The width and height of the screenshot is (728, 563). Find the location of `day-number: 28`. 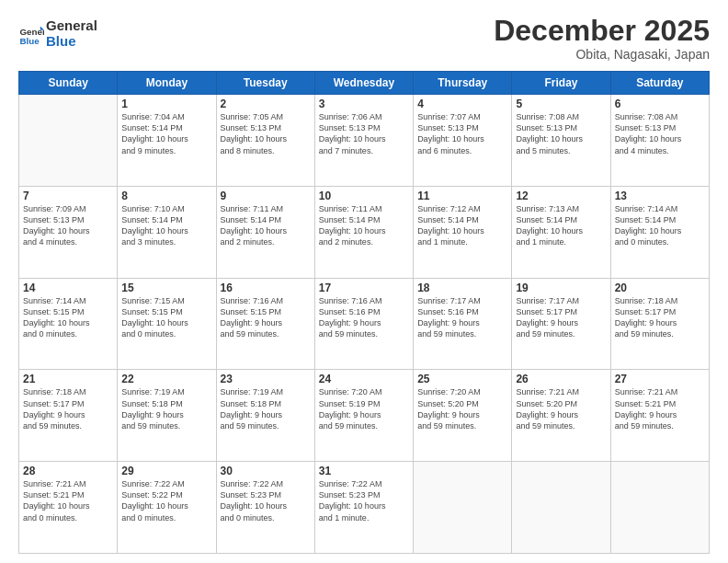

day-number: 28 is located at coordinates (68, 471).